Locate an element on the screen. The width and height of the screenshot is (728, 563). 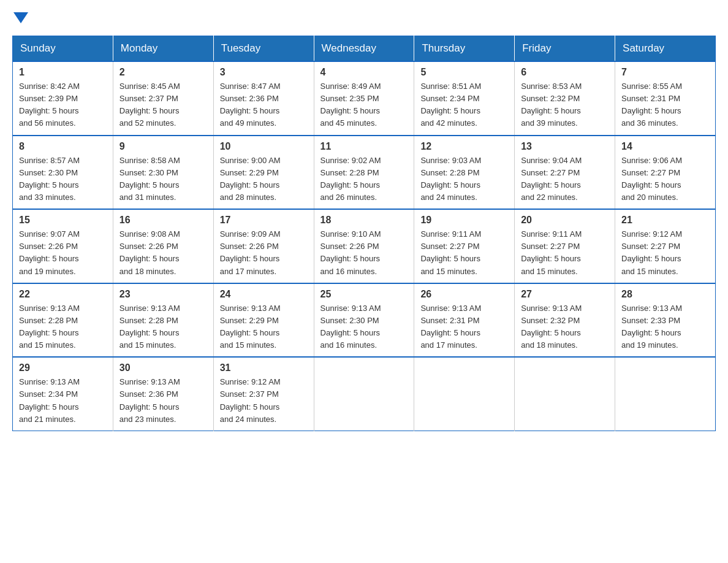
day-info: Sunrise: 9:09 AMSunset: 2:26 PMDaylight:… is located at coordinates (264, 253).